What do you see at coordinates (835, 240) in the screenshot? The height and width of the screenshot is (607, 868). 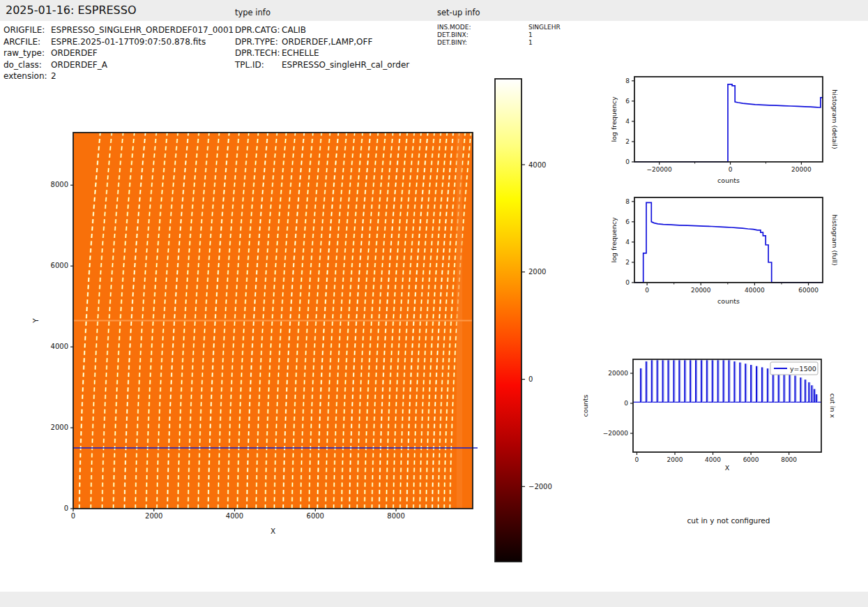 I see `hist_full-side-label: histogram (full)` at bounding box center [835, 240].